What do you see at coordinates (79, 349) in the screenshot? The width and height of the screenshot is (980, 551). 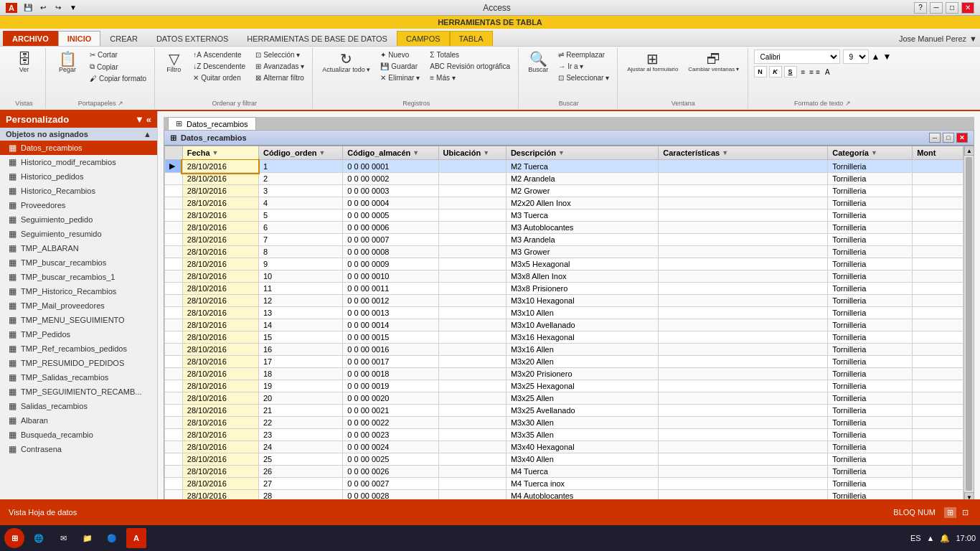 I see `sidebar-item-14: ▦TMP_Ref_recambios_pedidos` at bounding box center [79, 349].